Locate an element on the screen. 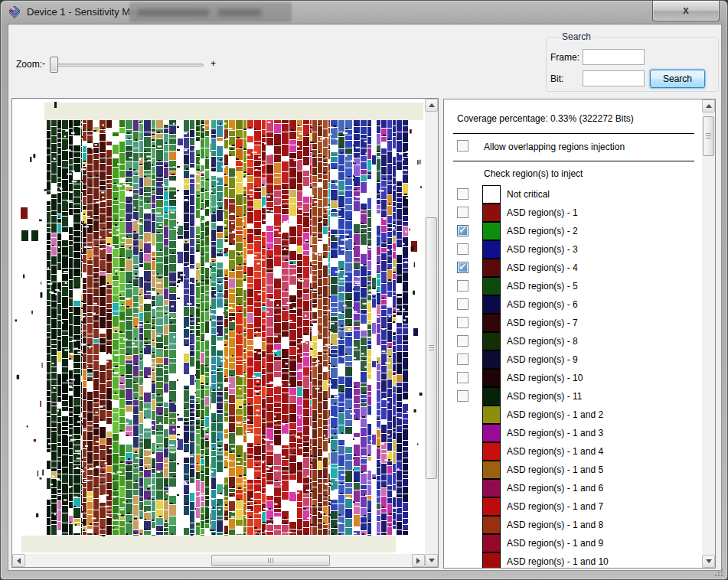 Image resolution: width=728 pixels, height=580 pixels. region-label: ASD region(s) - 1 and 3 is located at coordinates (555, 433).